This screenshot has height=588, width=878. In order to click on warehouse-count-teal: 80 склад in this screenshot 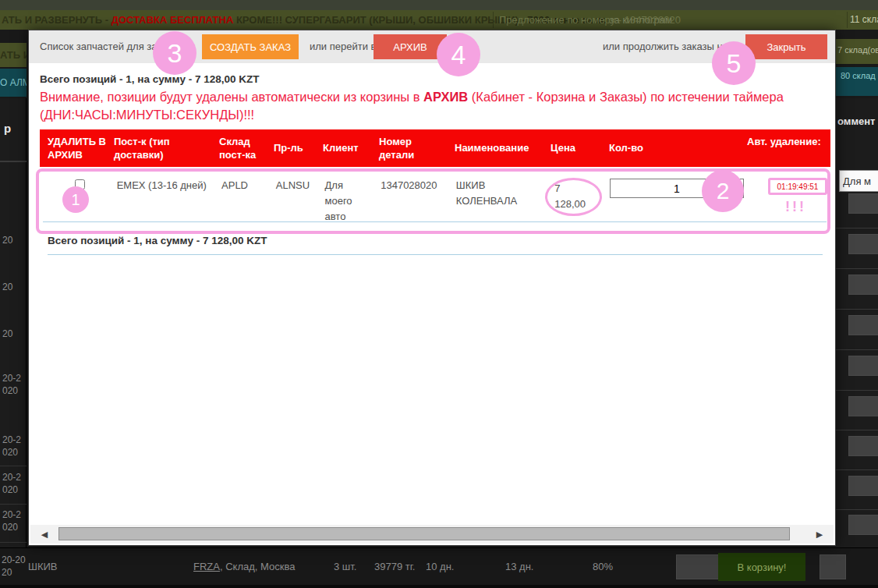, I will do `click(857, 81)`.